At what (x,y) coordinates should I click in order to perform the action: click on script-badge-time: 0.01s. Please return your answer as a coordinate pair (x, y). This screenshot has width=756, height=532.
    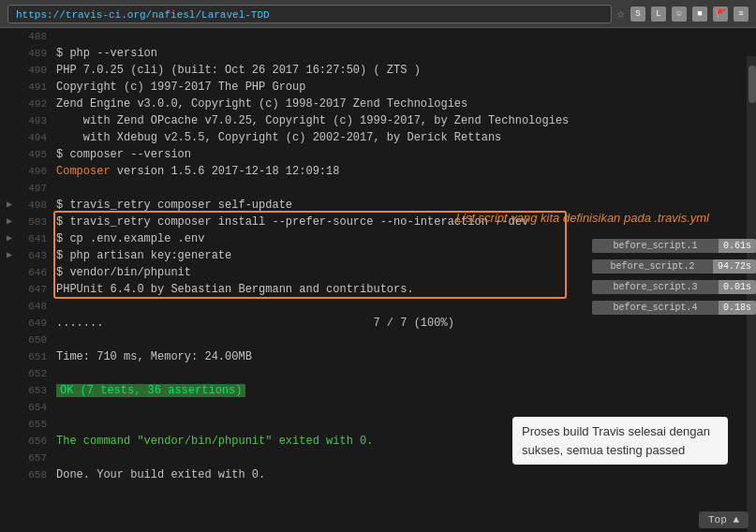
    Looking at the image, I should click on (737, 287).